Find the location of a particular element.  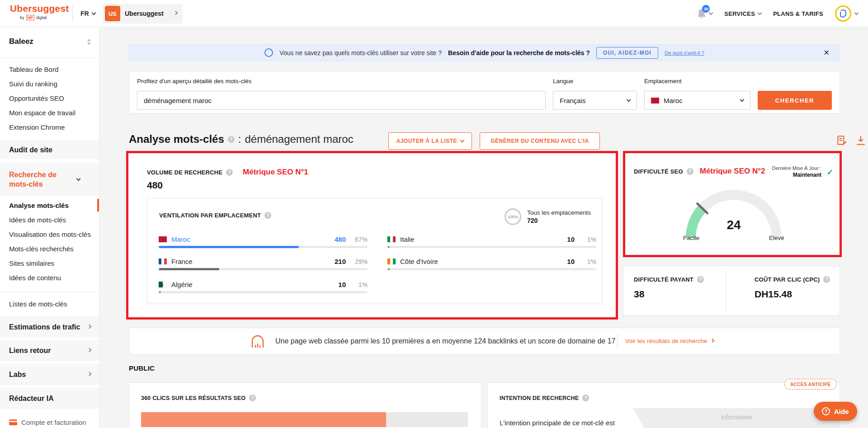

language-select: Français is located at coordinates (595, 100).